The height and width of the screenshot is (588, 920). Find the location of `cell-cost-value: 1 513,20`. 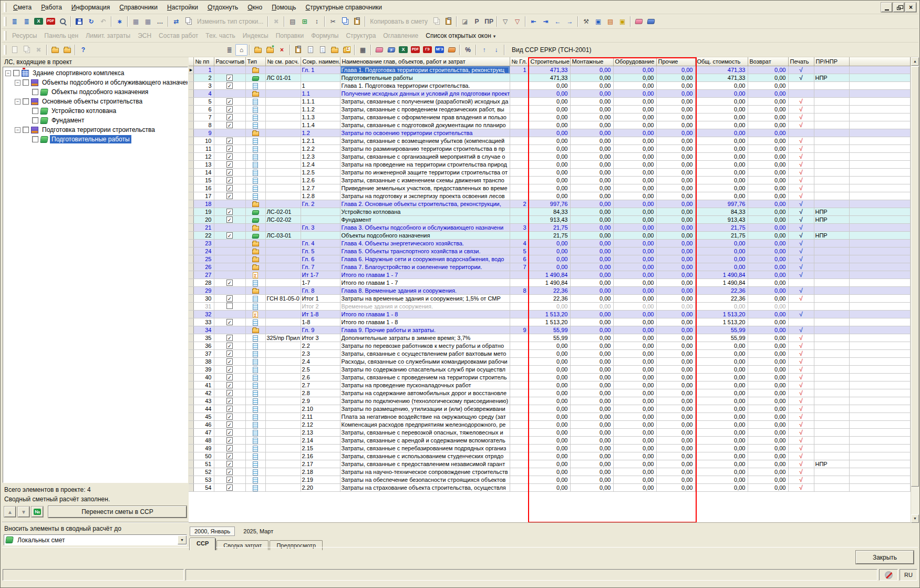

cell-cost-value: 1 513,20 is located at coordinates (550, 323).